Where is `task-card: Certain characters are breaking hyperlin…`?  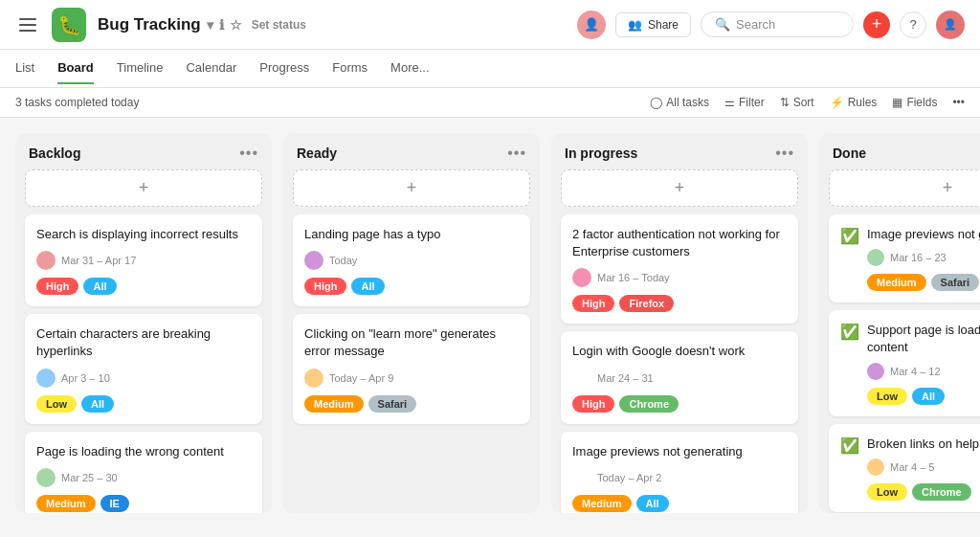 task-card: Certain characters are breaking hyperlin… is located at coordinates (144, 369).